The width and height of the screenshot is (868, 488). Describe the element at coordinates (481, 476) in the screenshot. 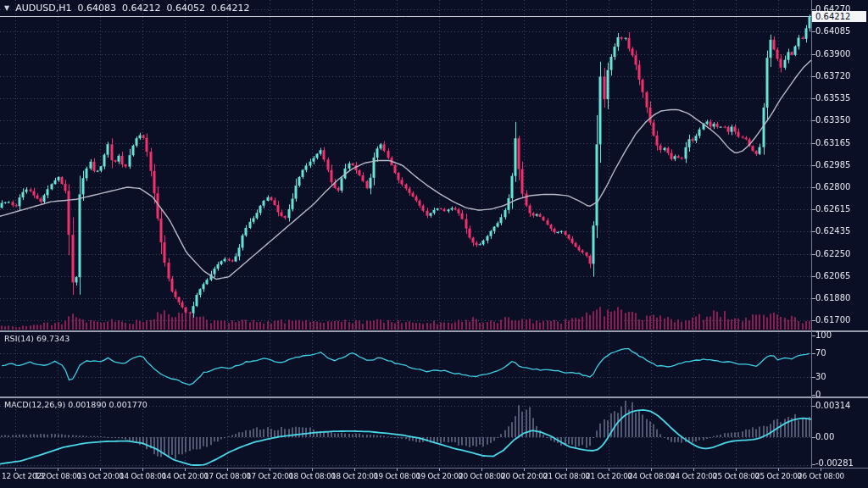

I see `time-axis-label: 20 Oct 08:00` at that location.